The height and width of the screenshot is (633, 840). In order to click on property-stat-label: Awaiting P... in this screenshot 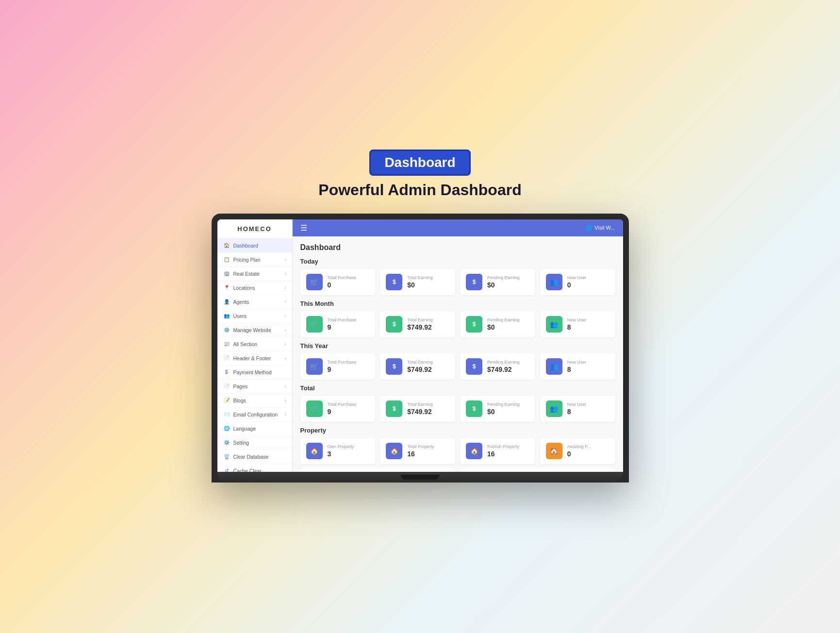, I will do `click(579, 447)`.